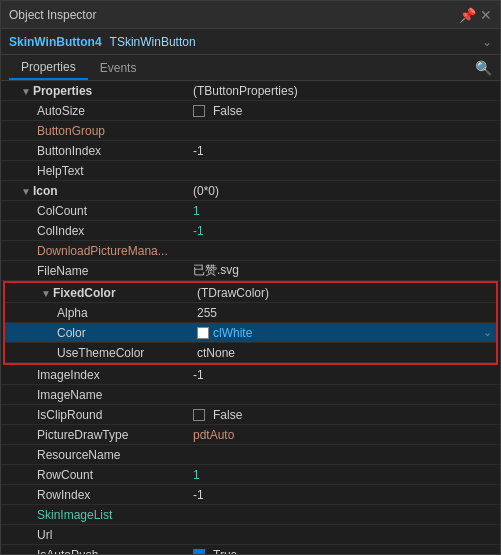 This screenshot has width=501, height=555. I want to click on color-dropdown-arrow: ⌄, so click(488, 332).